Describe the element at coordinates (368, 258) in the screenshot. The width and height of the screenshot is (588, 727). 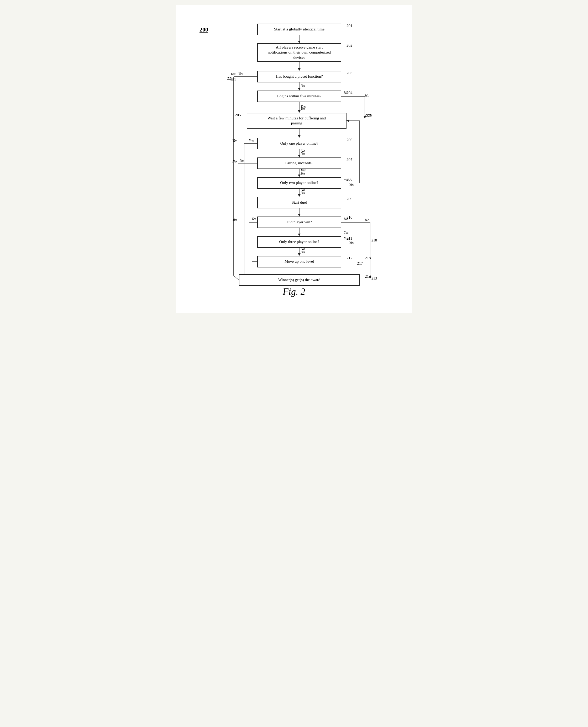
I see `ref-218: 218` at that location.